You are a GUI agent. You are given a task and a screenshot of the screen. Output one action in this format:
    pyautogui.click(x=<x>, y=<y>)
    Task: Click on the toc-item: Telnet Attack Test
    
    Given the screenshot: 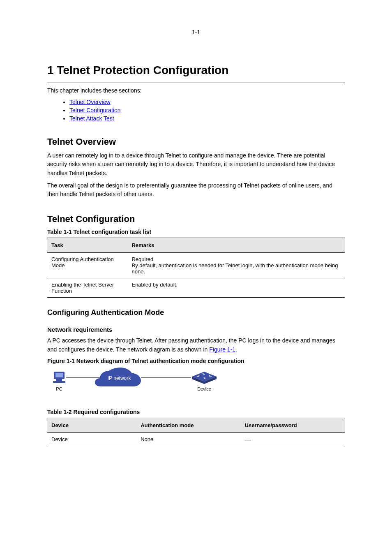 What is the action you would take?
    pyautogui.click(x=207, y=118)
    